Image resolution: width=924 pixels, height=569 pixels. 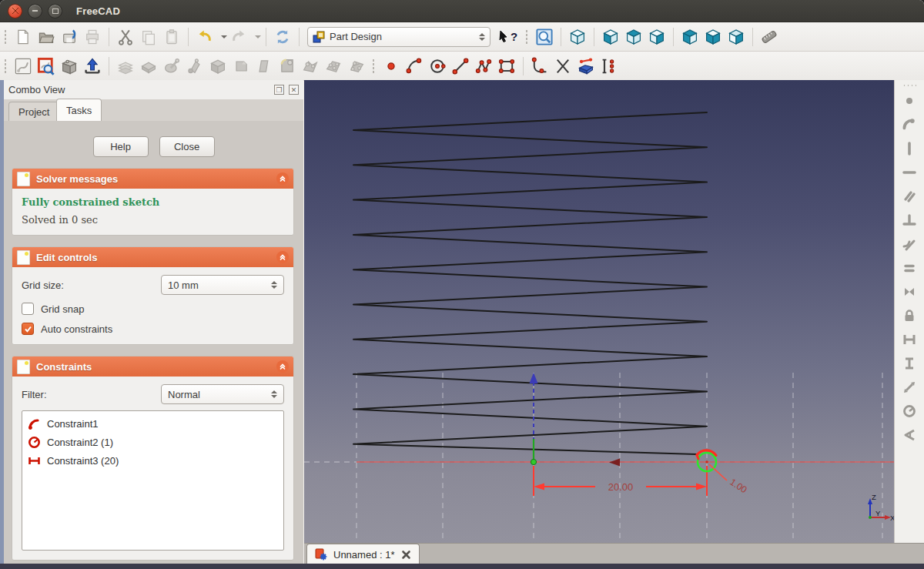 What do you see at coordinates (391, 66) in the screenshot?
I see `create-point-button` at bounding box center [391, 66].